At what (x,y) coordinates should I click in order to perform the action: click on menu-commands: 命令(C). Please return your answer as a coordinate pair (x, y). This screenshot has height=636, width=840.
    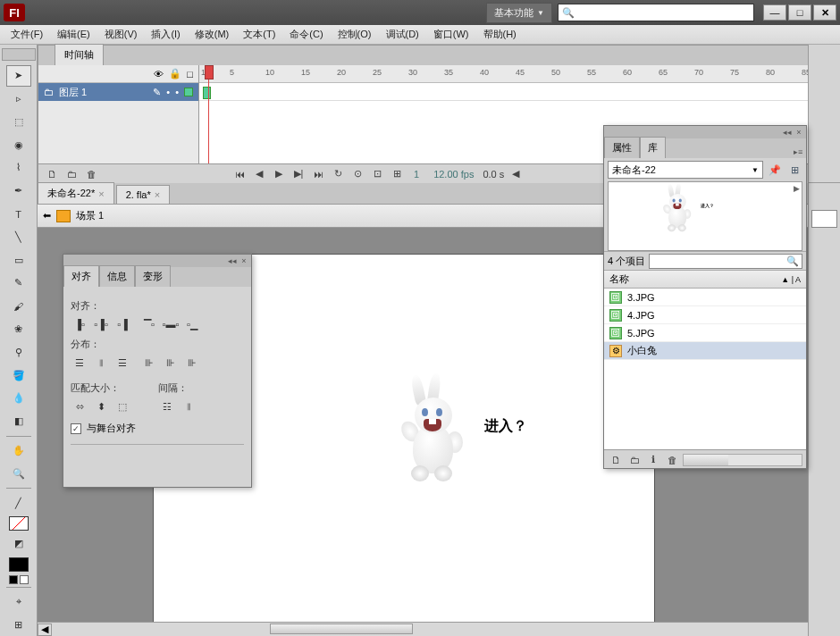
    Looking at the image, I should click on (306, 34).